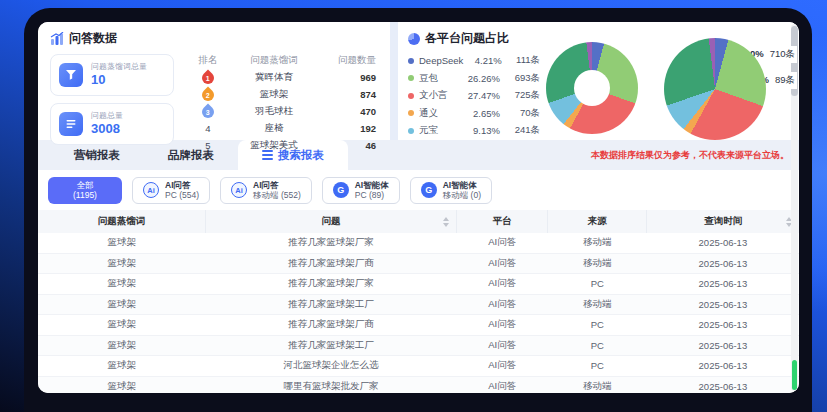  Describe the element at coordinates (429, 190) in the screenshot. I see `agent-circle-icon: G` at that location.